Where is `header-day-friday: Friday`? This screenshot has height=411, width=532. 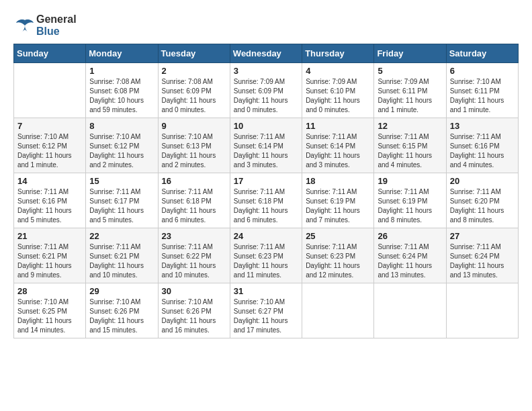 header-day-friday: Friday is located at coordinates (410, 54).